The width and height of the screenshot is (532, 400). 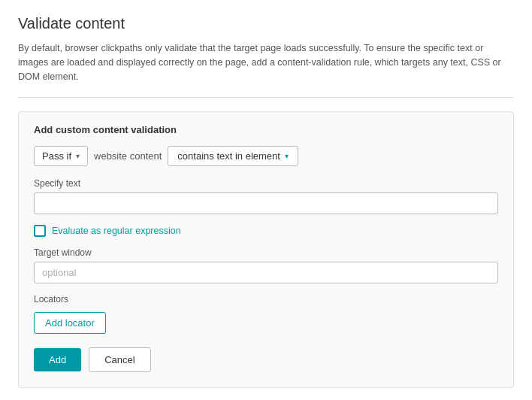 What do you see at coordinates (266, 231) in the screenshot?
I see `evaluate-checkbox-row: Evaluate as regular expression` at bounding box center [266, 231].